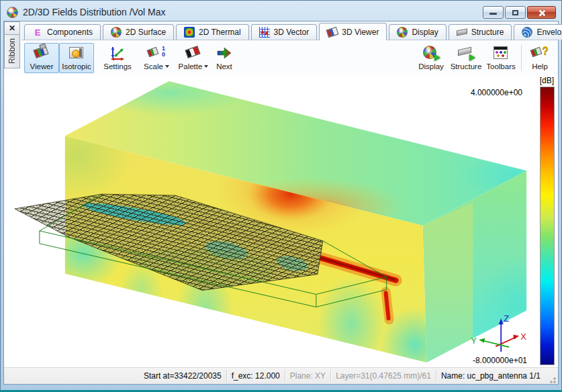 The image size is (562, 392). Describe the element at coordinates (94, 12) in the screenshot. I see `window-title: 2D/3D Fields Distribution /Vol Max` at that location.